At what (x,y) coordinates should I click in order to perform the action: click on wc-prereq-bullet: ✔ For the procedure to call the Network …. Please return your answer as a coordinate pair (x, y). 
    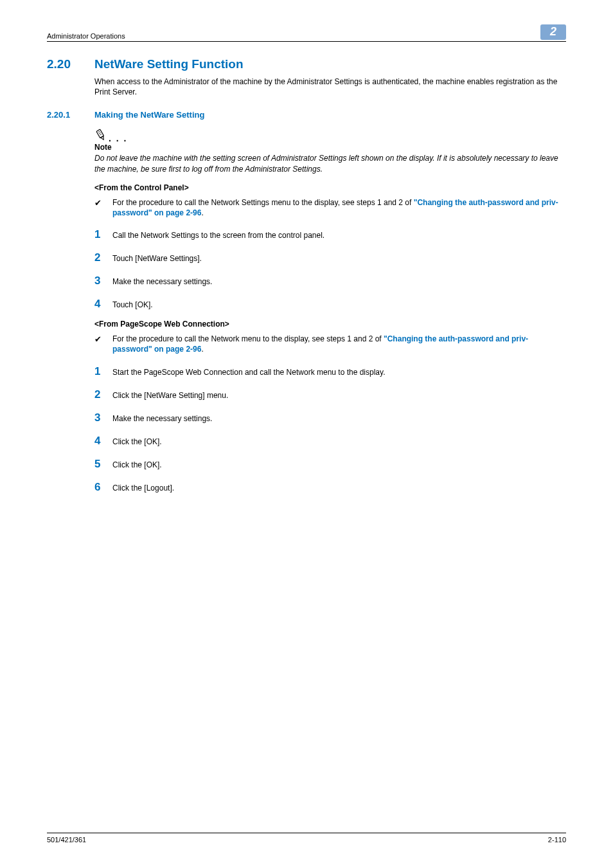
    Looking at the image, I should click on (330, 344).